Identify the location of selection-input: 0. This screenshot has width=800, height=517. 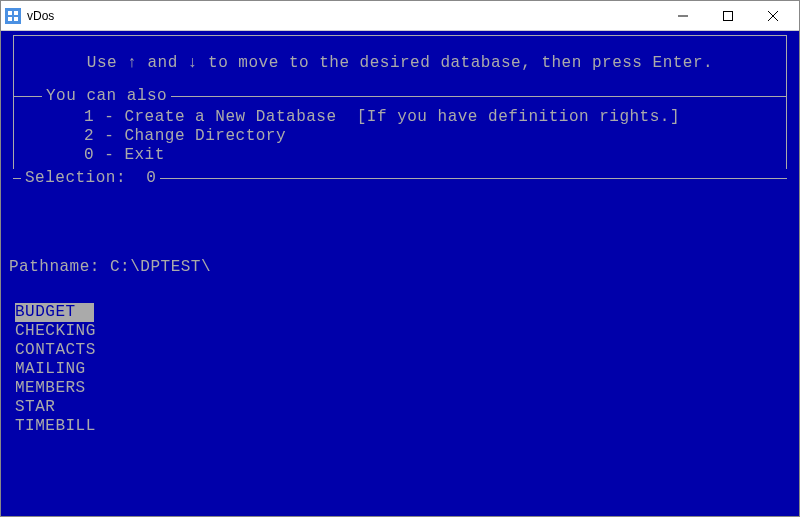
(151, 178).